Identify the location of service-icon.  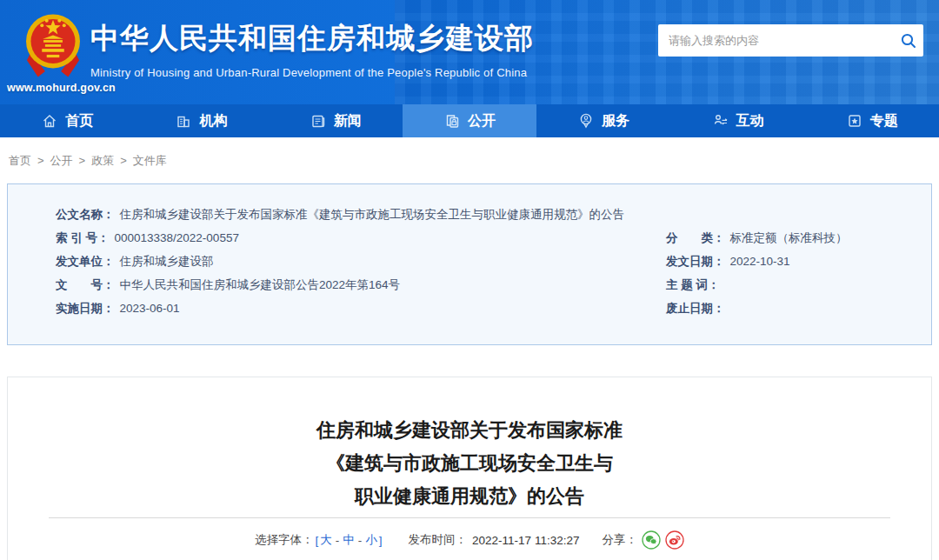
(586, 121).